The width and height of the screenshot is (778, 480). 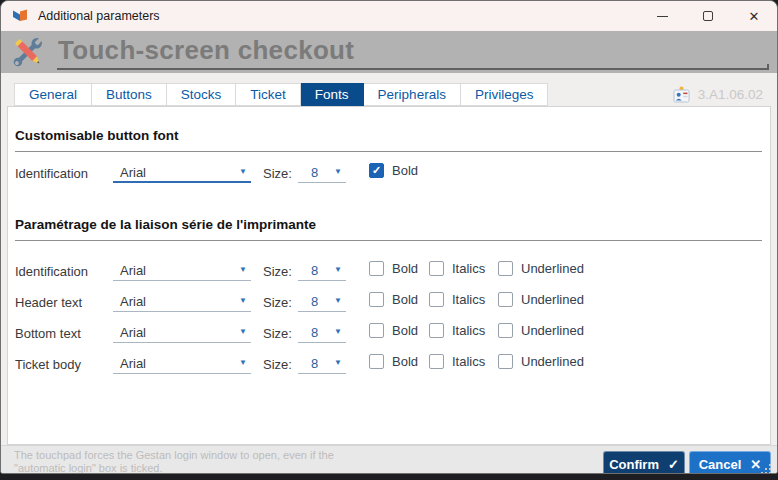 I want to click on checkbox-bold: ✓Bold, so click(x=394, y=170).